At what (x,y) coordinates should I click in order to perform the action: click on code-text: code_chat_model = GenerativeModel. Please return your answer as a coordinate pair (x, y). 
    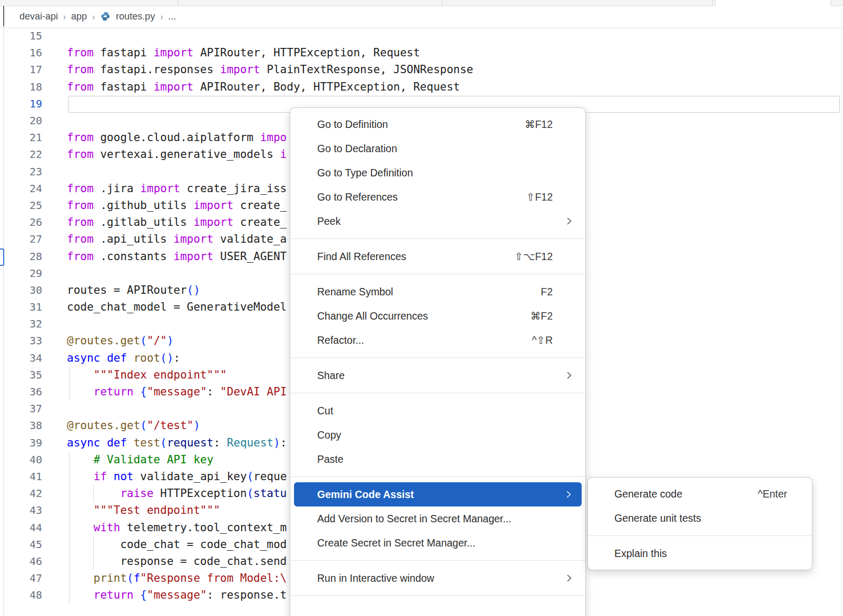
    Looking at the image, I should click on (177, 307).